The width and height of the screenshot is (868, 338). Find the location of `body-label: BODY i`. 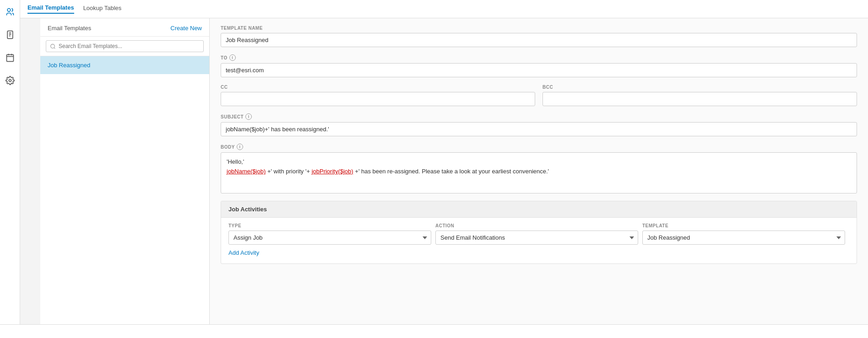

body-label: BODY i is located at coordinates (539, 147).